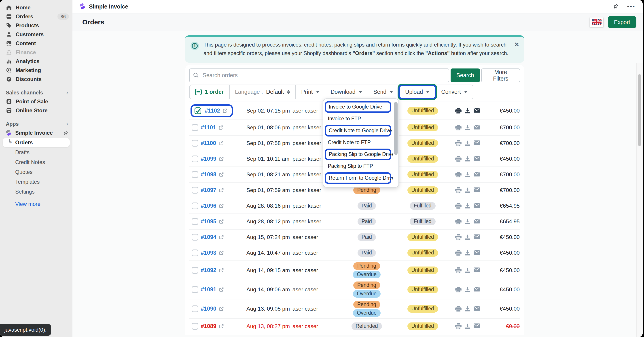  Describe the element at coordinates (36, 79) in the screenshot. I see `sidebar-item-discounts: Discounts` at that location.